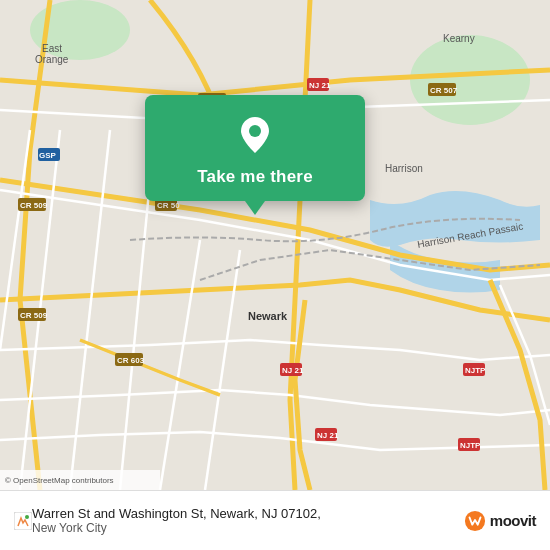 The width and height of the screenshot is (550, 550). What do you see at coordinates (255, 177) in the screenshot?
I see `cta-button: Take me there` at bounding box center [255, 177].